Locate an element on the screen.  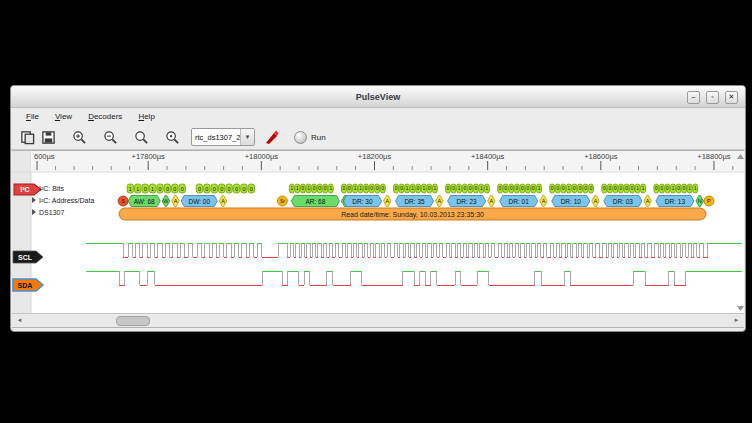
dropdown-arrow-icon: ▾ is located at coordinates (247, 137).